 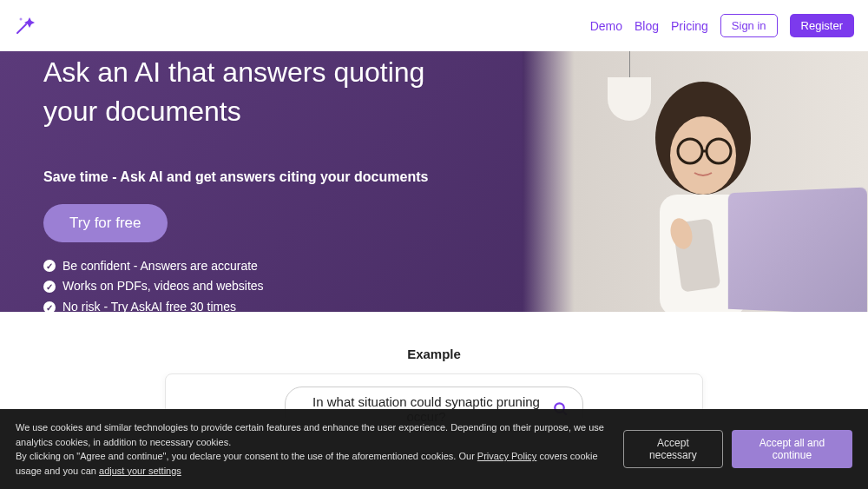 What do you see at coordinates (141, 471) in the screenshot?
I see `adjust-settings-link: adjust your settings` at bounding box center [141, 471].